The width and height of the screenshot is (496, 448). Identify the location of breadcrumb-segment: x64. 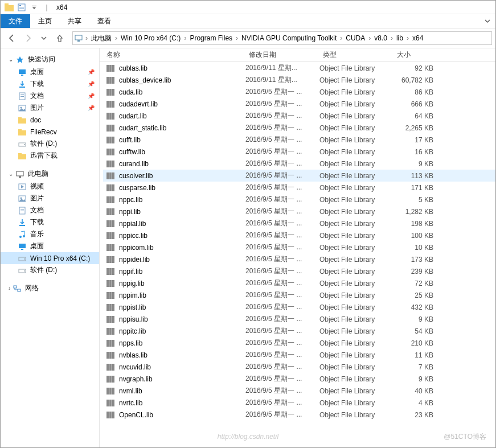
(418, 38).